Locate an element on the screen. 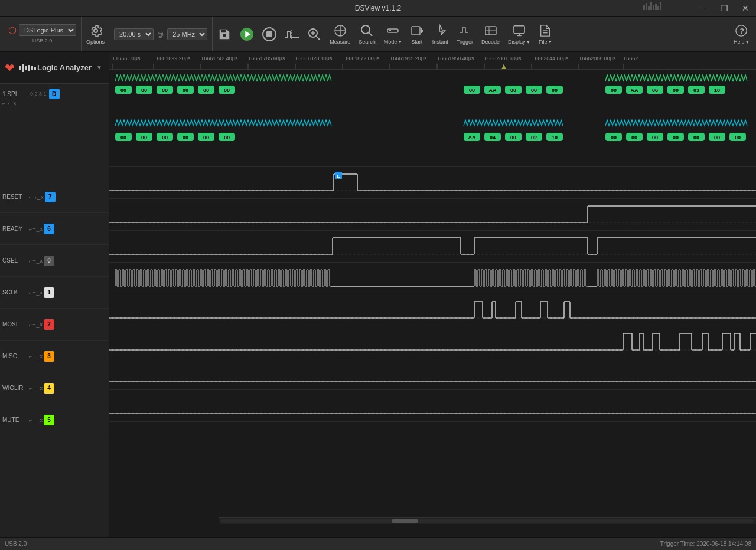 This screenshot has height=550, width=756. svg-text: L is located at coordinates (339, 176).